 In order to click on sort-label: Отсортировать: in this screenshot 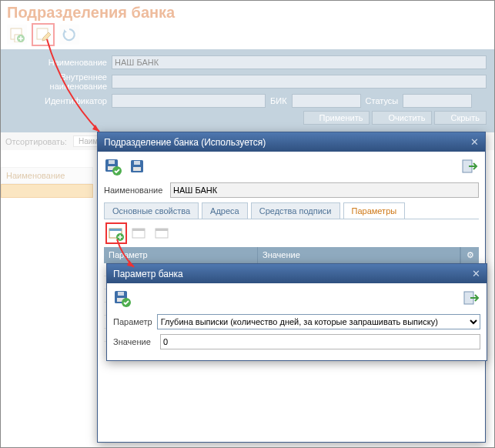, I will do `click(36, 142)`.